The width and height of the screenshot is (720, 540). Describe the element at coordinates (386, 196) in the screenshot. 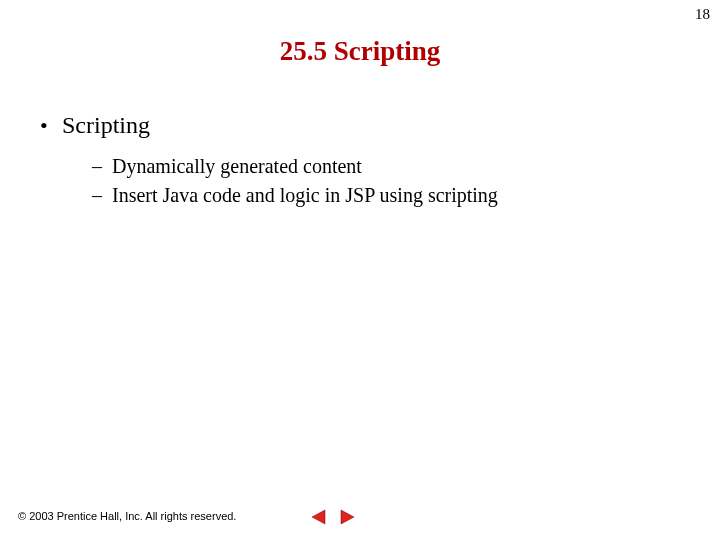

I see `bullet-sub: – Insert Java code and logic in JSP usin…` at that location.